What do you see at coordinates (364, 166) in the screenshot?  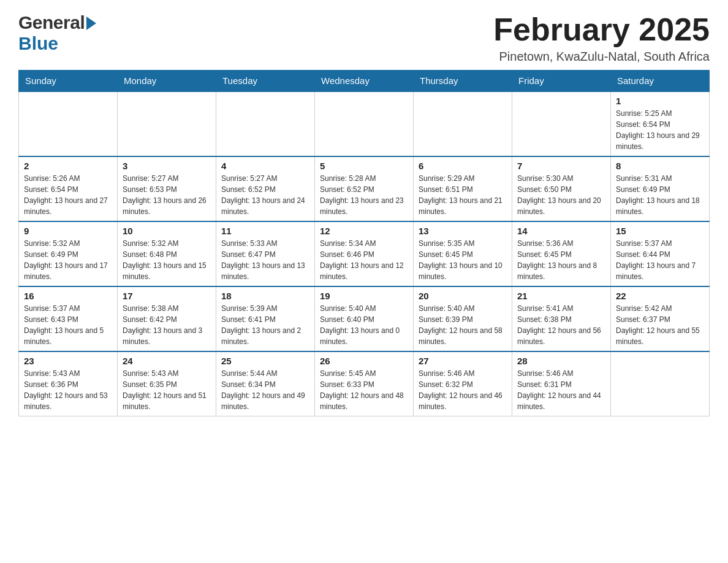 I see `day-number: 5` at bounding box center [364, 166].